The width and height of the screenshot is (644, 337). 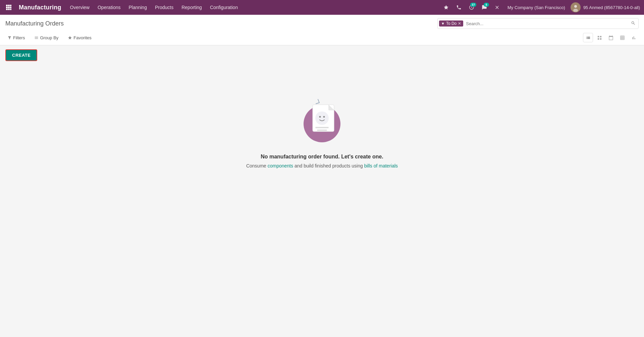 I want to click on toolbar-left: Filters Group By Favorites, so click(x=50, y=38).